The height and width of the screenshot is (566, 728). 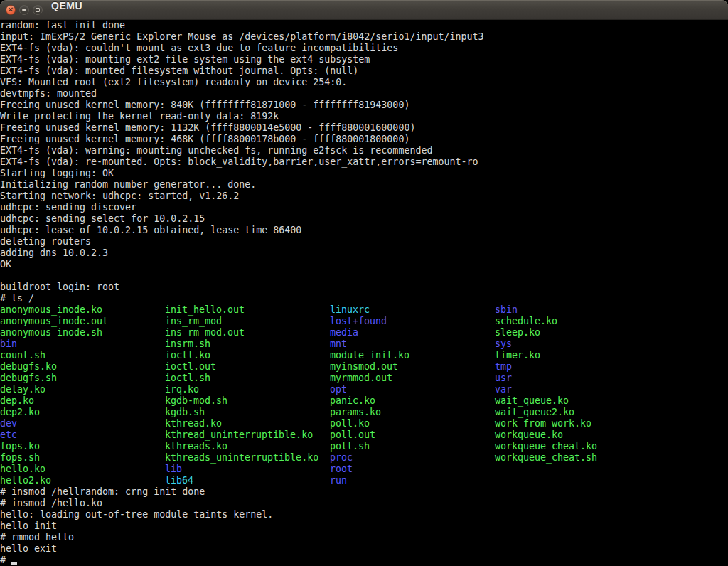 What do you see at coordinates (247, 469) in the screenshot?
I see `ls-entry-dir: lib` at bounding box center [247, 469].